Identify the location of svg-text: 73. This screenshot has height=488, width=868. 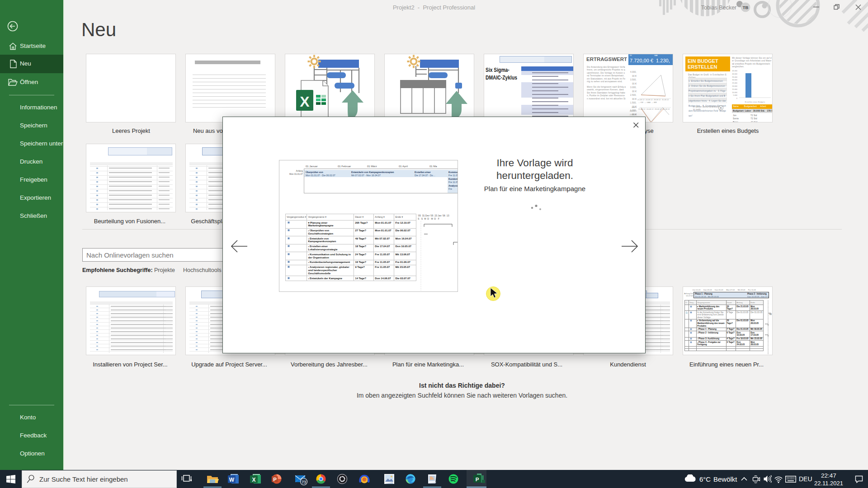
(304, 482).